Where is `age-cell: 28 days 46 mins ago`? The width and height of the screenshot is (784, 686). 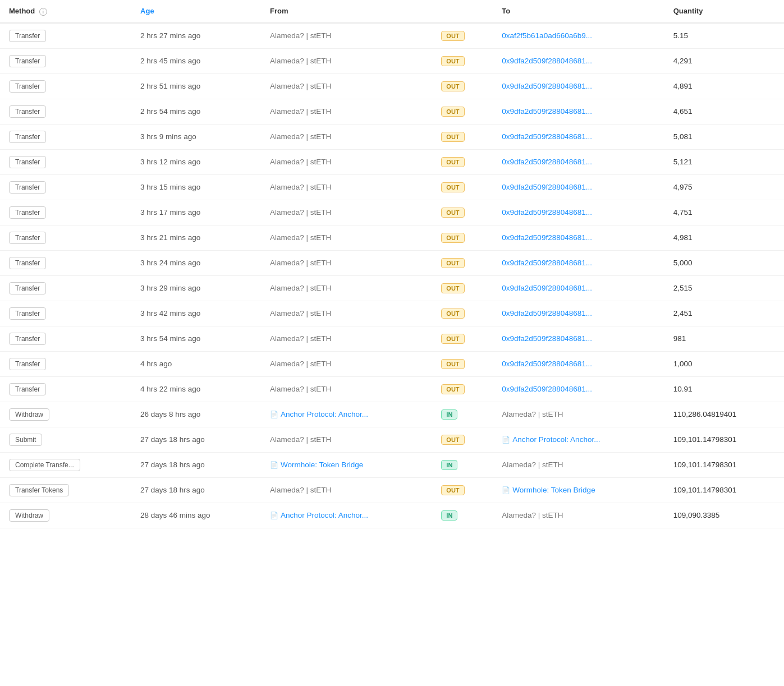
age-cell: 28 days 46 mins ago is located at coordinates (196, 515).